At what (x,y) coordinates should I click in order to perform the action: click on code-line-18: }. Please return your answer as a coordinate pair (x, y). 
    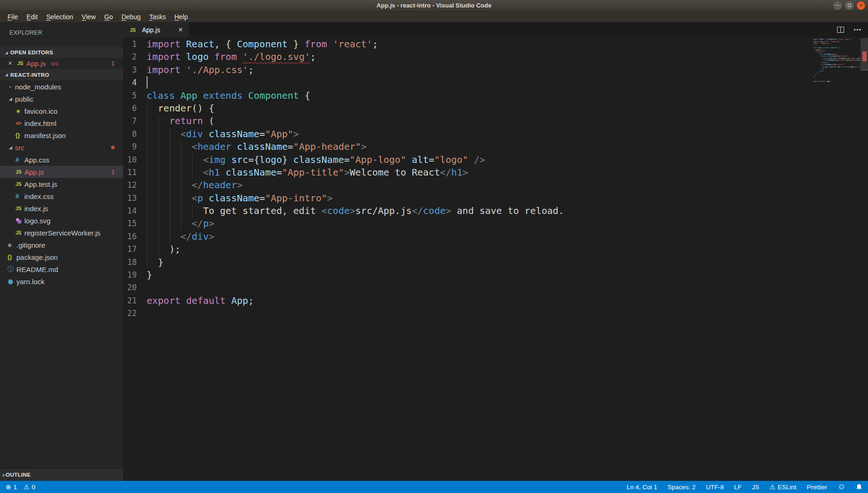
    Looking at the image, I should click on (507, 262).